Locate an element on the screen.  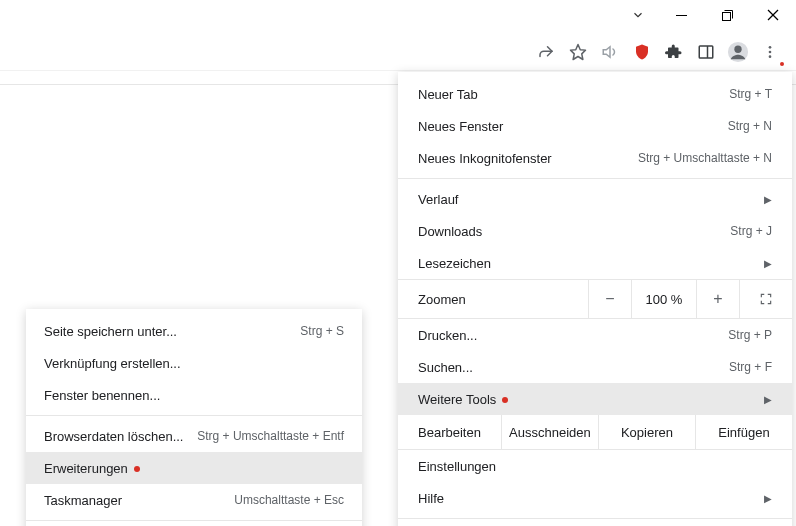
menu-item-label: Weitere Tools is located at coordinates (587, 400).